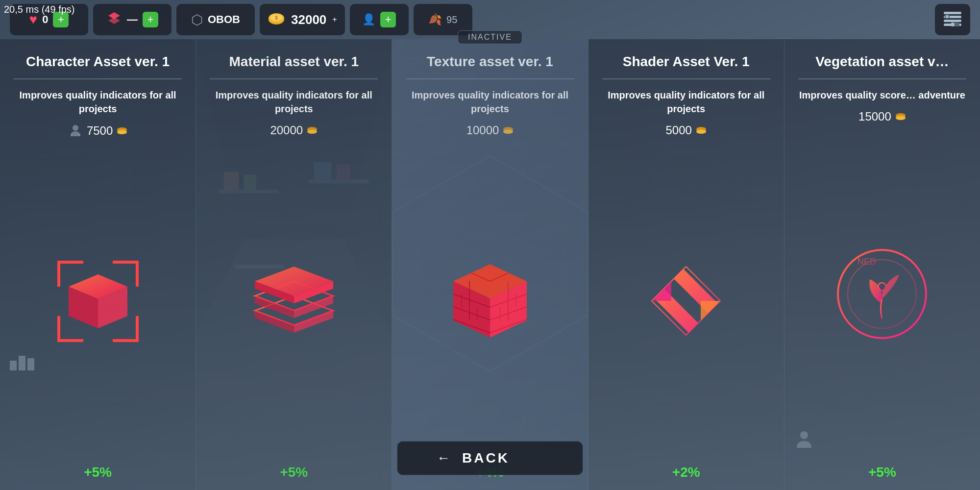  What do you see at coordinates (39, 10) in the screenshot?
I see `fps-counter: 20,5 ms (49 fps)` at bounding box center [39, 10].